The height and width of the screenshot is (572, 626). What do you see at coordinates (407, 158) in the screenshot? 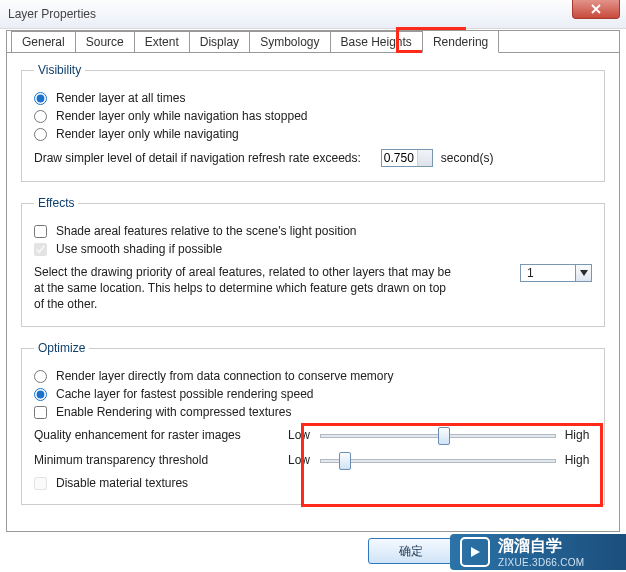
I see `refresh-rate-spinner` at bounding box center [407, 158].